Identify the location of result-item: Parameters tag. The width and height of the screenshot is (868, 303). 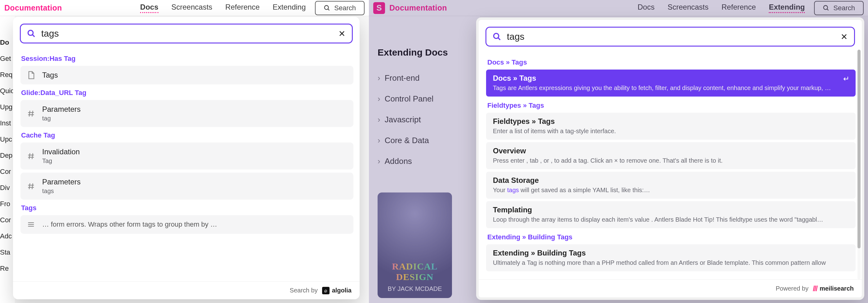
(187, 113).